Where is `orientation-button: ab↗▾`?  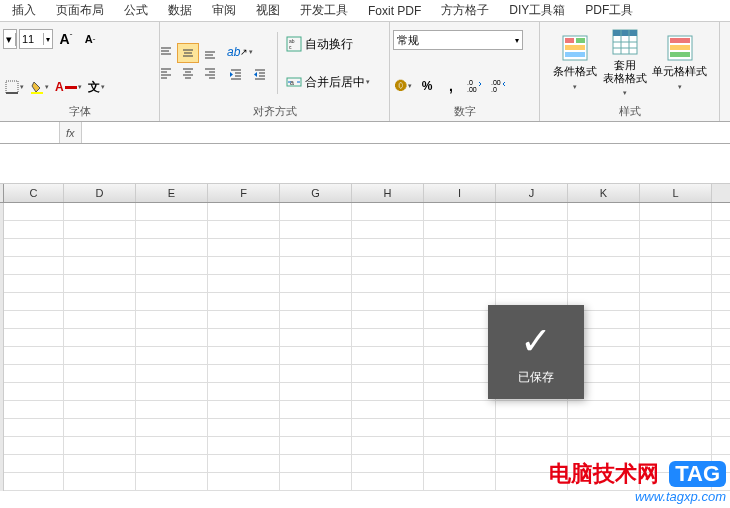 orientation-button: ab↗▾ is located at coordinates (240, 52).